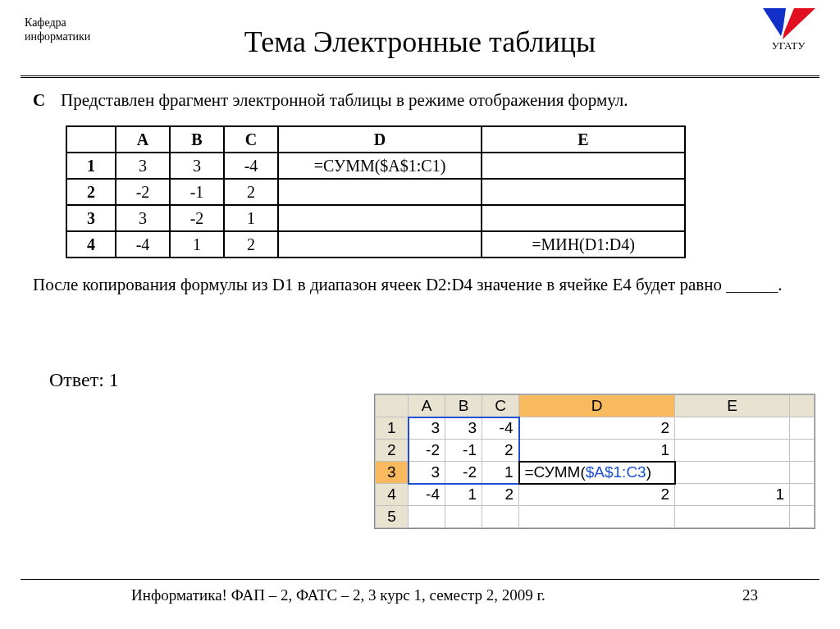 This screenshot has height=629, width=840. What do you see at coordinates (420, 34) in the screenshot?
I see `slide-header: Кафедра информатики Тема Электронные таб…` at bounding box center [420, 34].